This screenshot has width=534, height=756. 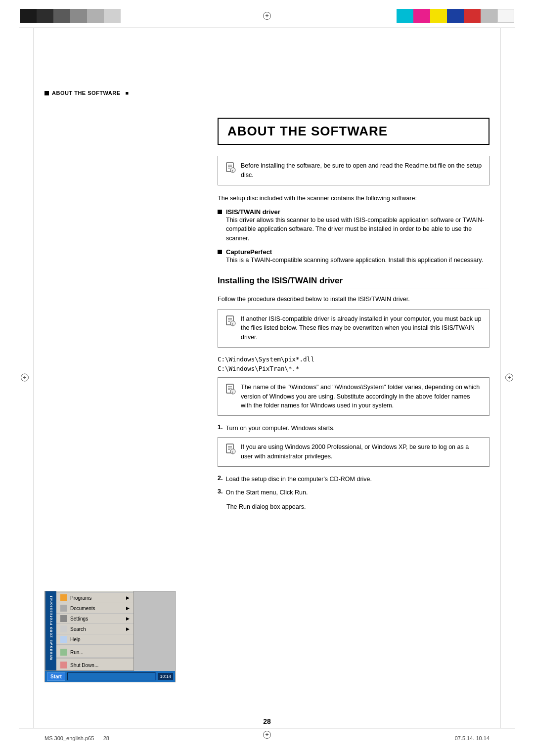 What do you see at coordinates (95, 659) in the screenshot?
I see `win-menu-separator2` at bounding box center [95, 659].